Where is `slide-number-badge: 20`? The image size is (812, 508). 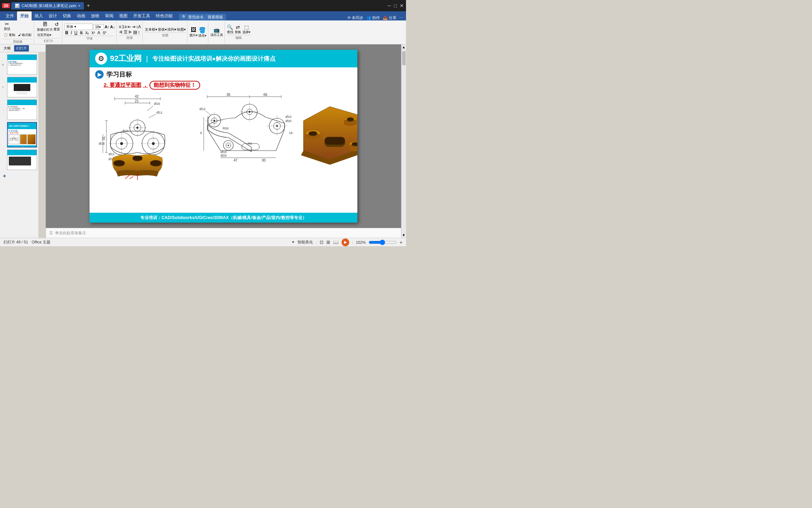
slide-number-badge: 20 is located at coordinates (6, 6).